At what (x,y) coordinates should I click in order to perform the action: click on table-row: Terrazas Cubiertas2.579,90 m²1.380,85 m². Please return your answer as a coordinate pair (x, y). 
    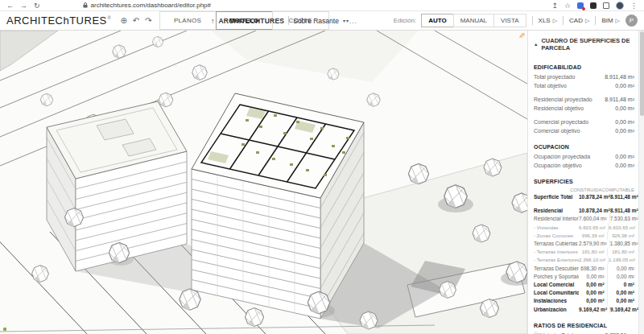
    Looking at the image, I should click on (584, 244).